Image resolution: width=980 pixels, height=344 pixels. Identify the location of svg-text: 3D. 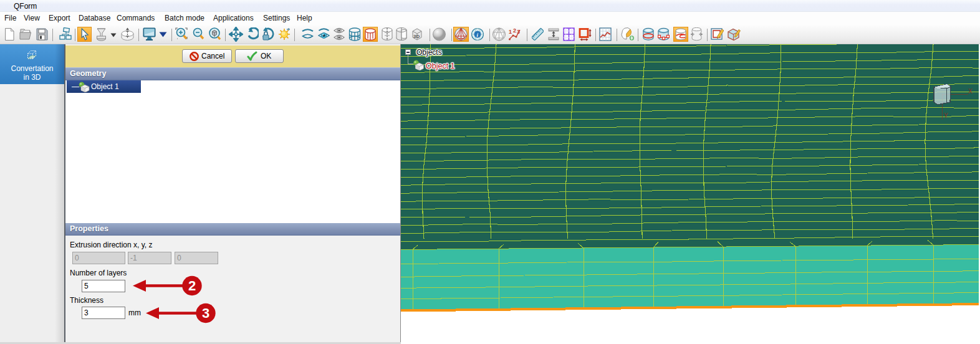
(416, 36).